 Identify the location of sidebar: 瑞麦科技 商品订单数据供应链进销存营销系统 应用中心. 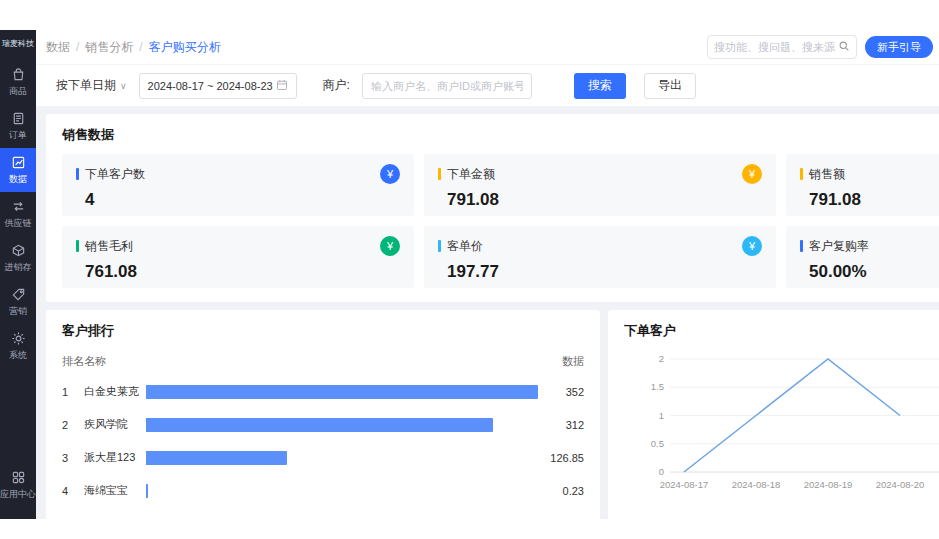
(18, 274).